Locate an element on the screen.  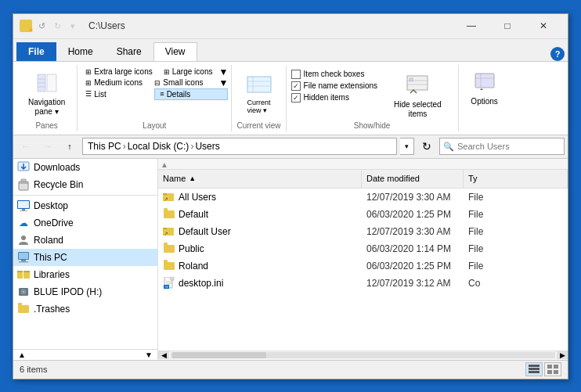
list-btn: ☰ List is located at coordinates (117, 94).